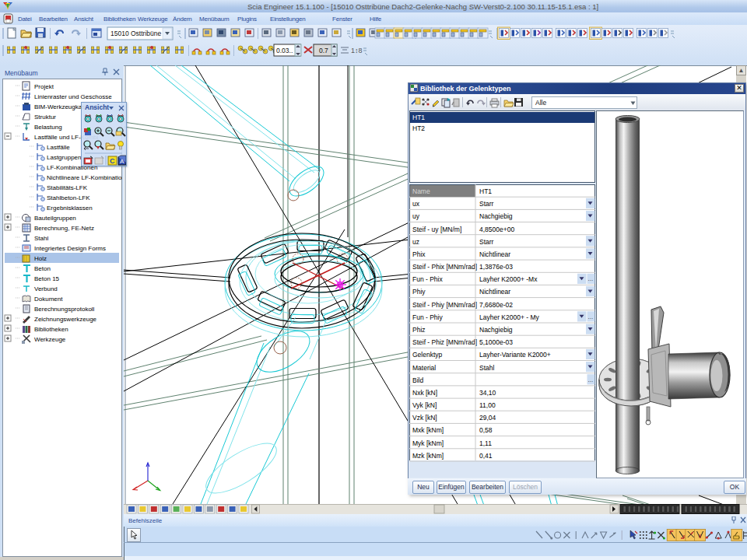  I want to click on svg-text: Steif - Phix [MNm/rad], so click(445, 267).